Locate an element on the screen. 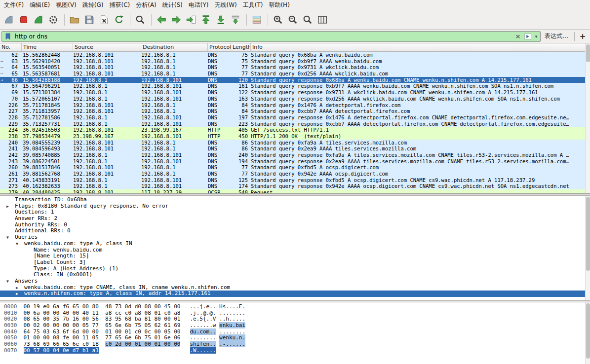 This screenshot has height=364, width=590. menu-item: 工具(T) is located at coordinates (253, 5).